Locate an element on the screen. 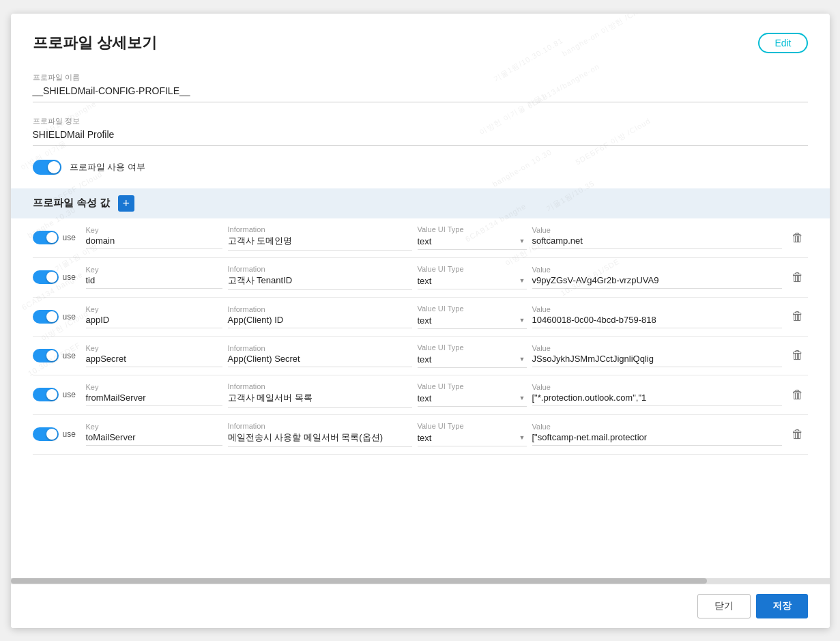  type-select-3: textpasswordcheckboxselect is located at coordinates (472, 360).